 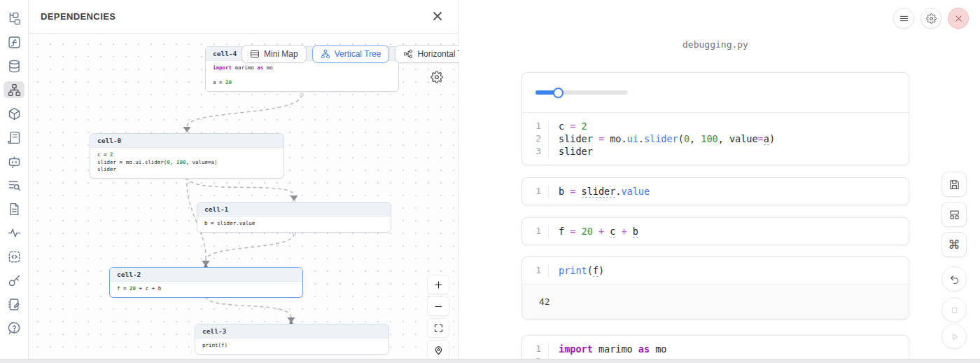 What do you see at coordinates (14, 161) in the screenshot?
I see `chat-bot-icon` at bounding box center [14, 161].